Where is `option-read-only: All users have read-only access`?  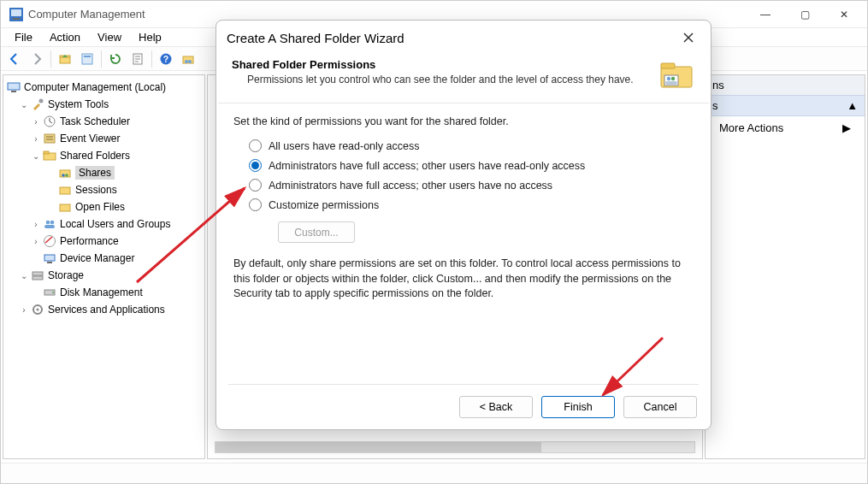
option-read-only: All users have read-only access is located at coordinates (471, 145).